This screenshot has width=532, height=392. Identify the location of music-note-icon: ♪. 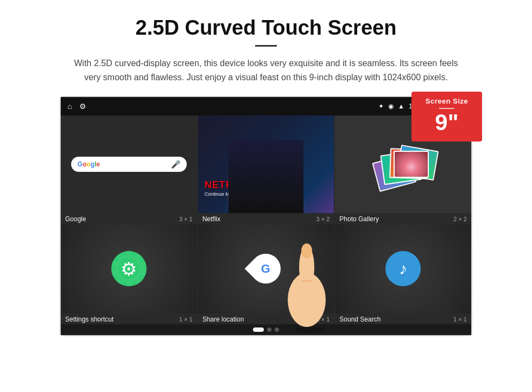
(403, 269).